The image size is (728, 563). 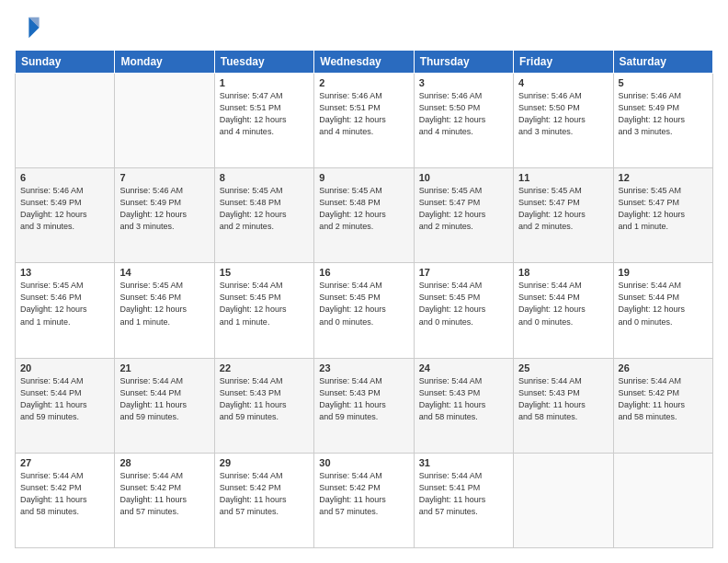 What do you see at coordinates (664, 178) in the screenshot?
I see `day-number: 12` at bounding box center [664, 178].